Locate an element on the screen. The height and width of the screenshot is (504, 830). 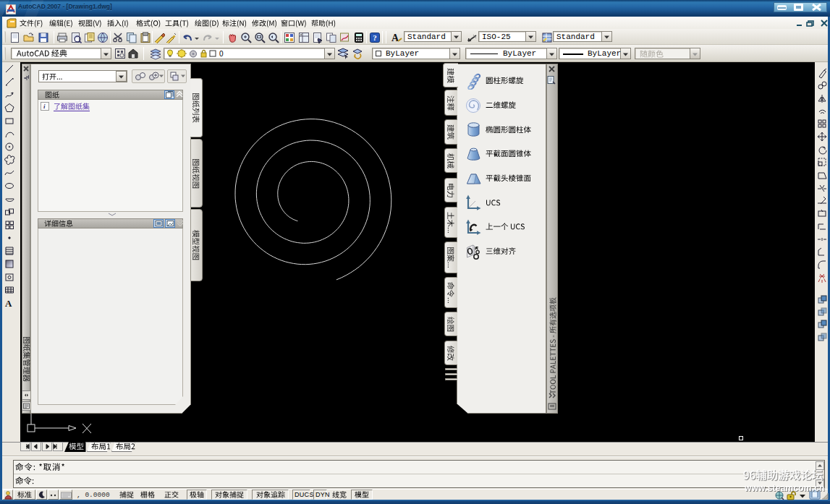
svg-text: A is located at coordinates (395, 38).